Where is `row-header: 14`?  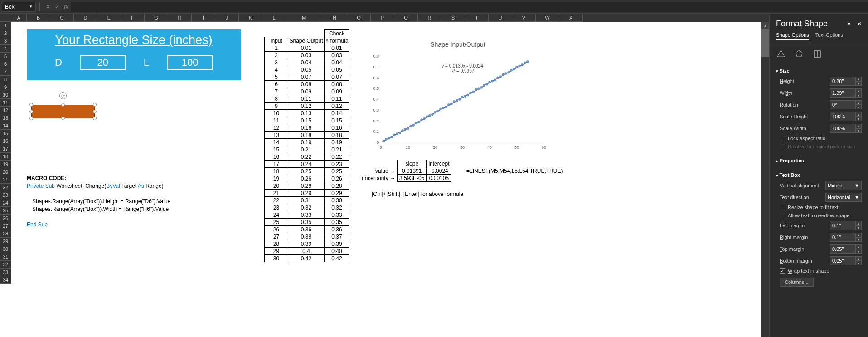 row-header: 14 is located at coordinates (5, 126).